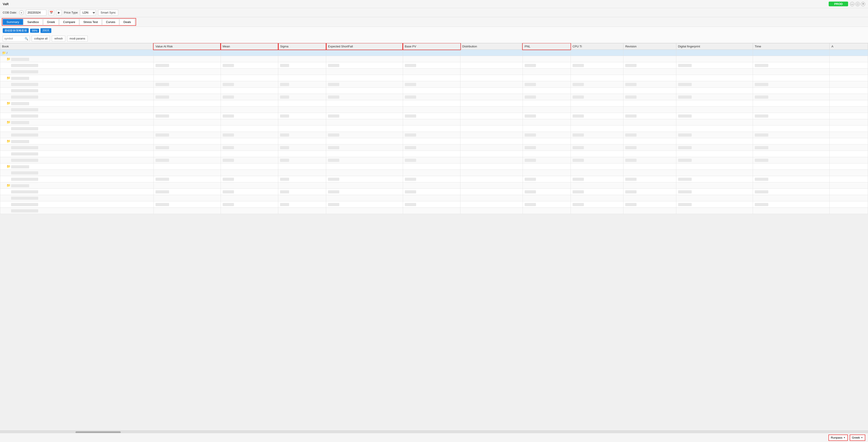 The height and width of the screenshot is (442, 868). Describe the element at coordinates (127, 22) in the screenshot. I see `tab-deals: Deals` at that location.